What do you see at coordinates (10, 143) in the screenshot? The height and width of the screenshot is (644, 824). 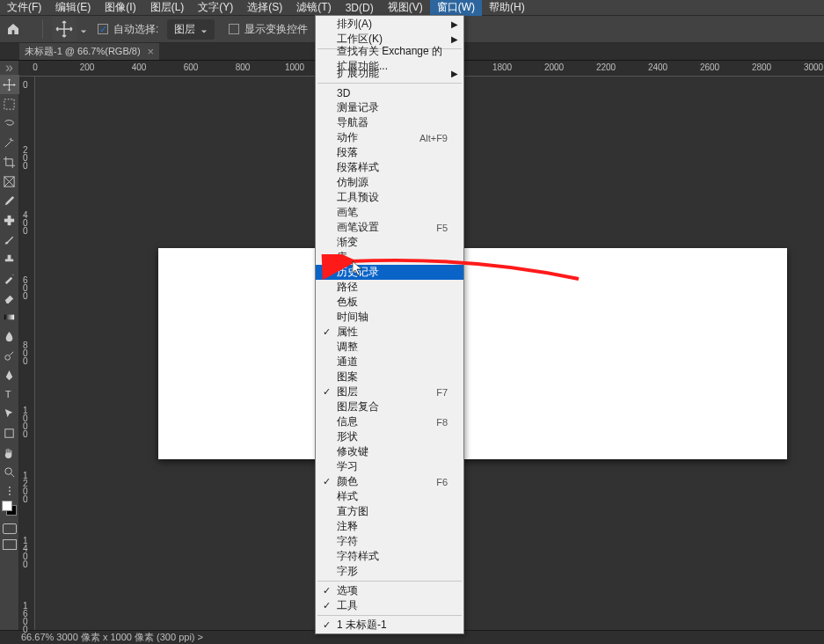 I see `wand-tool` at bounding box center [10, 143].